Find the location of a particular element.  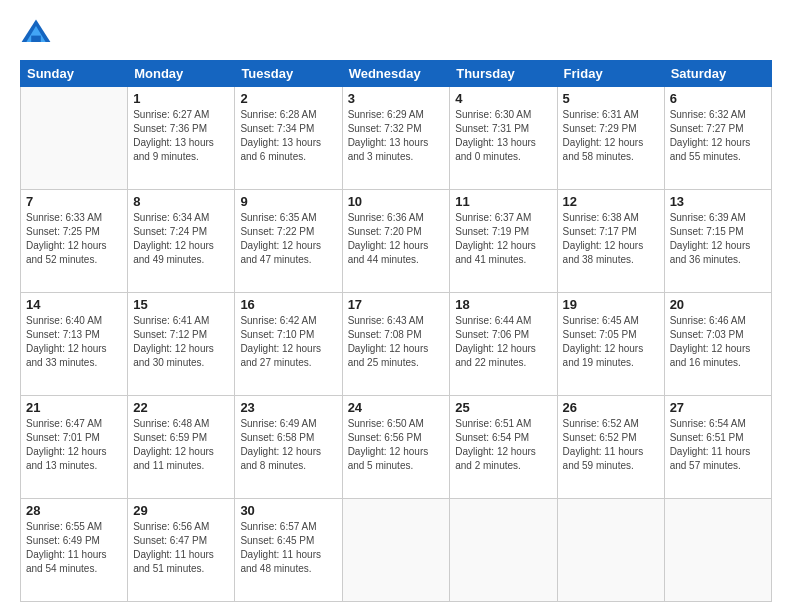

day-info: Sunrise: 6:38 AMSunset: 7:17 PMDaylight:… is located at coordinates (611, 239).